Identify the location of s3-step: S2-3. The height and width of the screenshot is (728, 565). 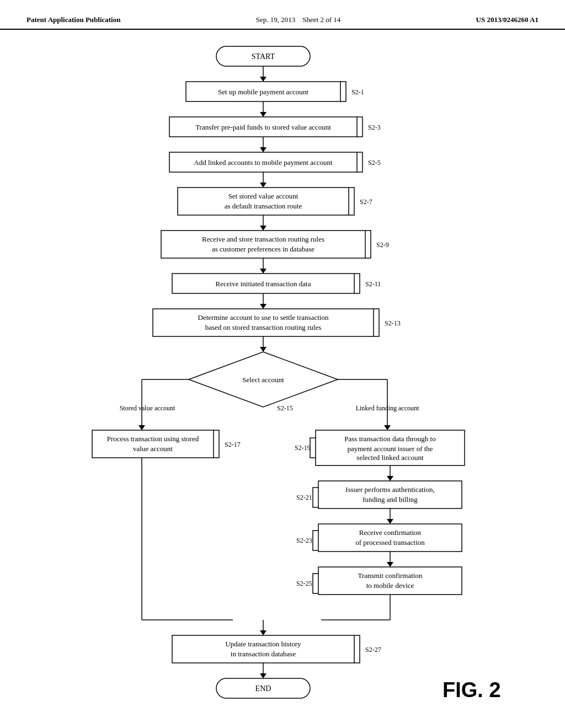
(374, 127).